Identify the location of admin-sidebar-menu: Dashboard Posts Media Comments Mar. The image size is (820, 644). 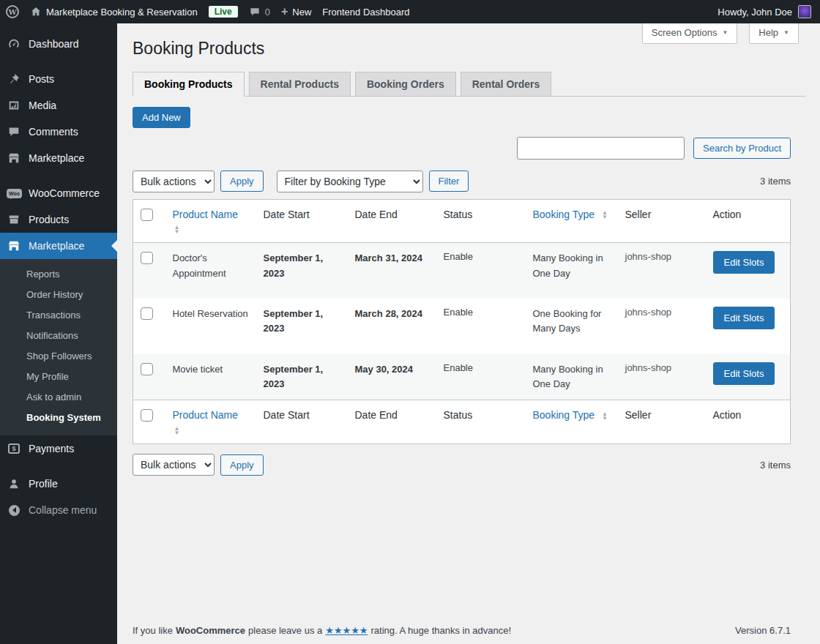
(59, 334).